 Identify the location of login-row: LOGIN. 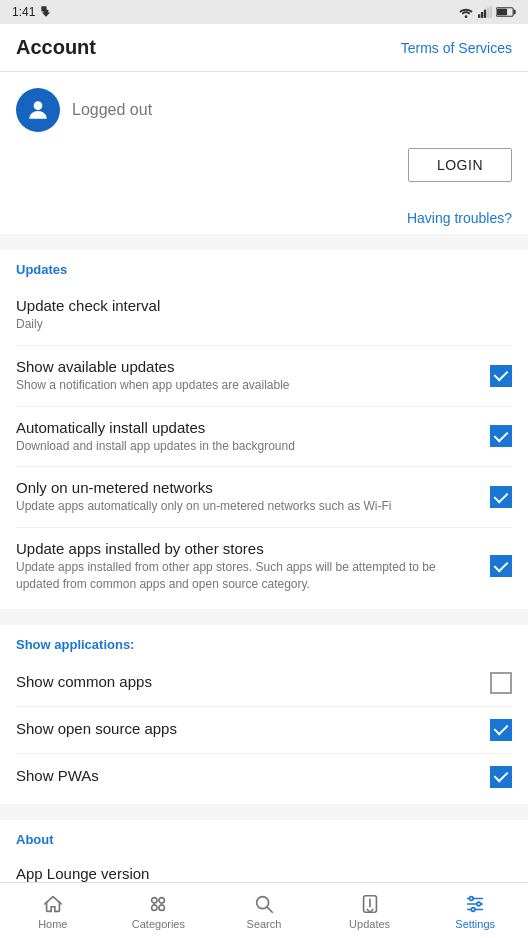
(264, 165).